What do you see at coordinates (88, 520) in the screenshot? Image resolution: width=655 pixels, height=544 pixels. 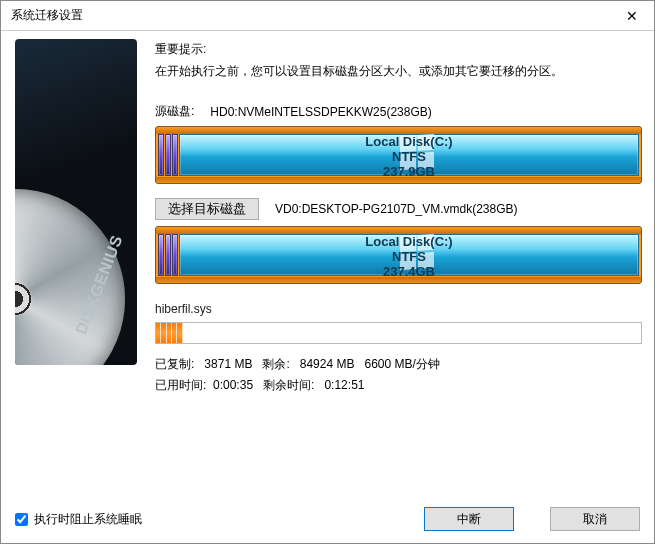 I see `prevent-sleep-label: 执行时阻止系统睡眠` at bounding box center [88, 520].